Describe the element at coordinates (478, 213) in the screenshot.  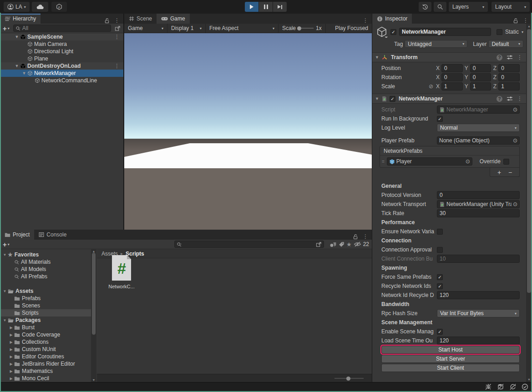
I see `tick-rate-field: 30` at that location.